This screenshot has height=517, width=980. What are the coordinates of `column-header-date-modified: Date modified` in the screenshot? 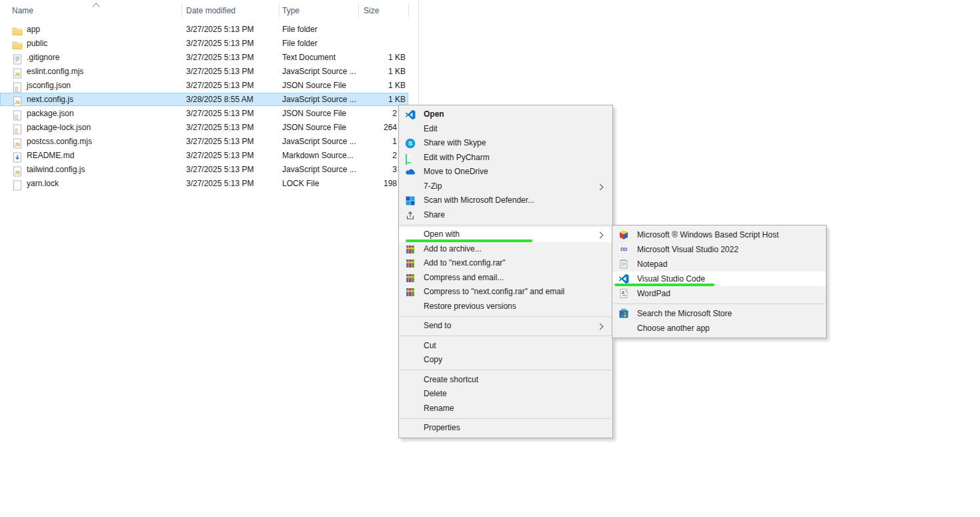 It's located at (211, 11).